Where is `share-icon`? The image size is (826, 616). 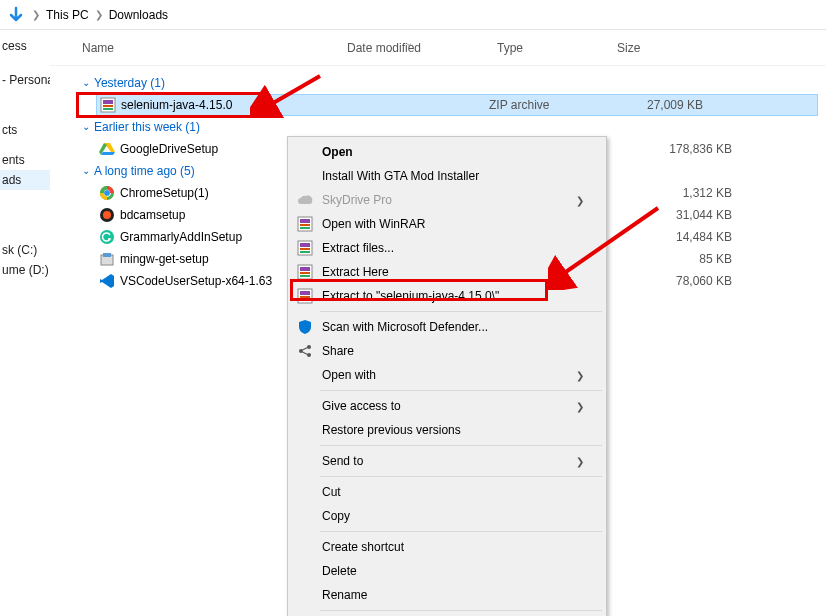
share-icon is located at coordinates (305, 351).